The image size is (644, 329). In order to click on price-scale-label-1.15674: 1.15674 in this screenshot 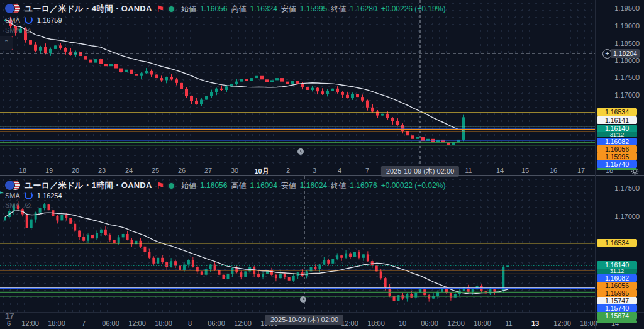, I will do `click(617, 316)`.